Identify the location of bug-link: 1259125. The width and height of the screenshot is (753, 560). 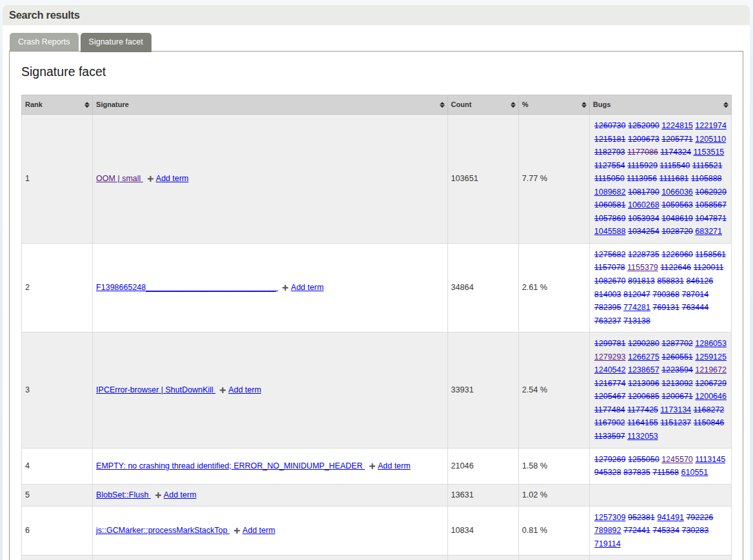
(710, 357).